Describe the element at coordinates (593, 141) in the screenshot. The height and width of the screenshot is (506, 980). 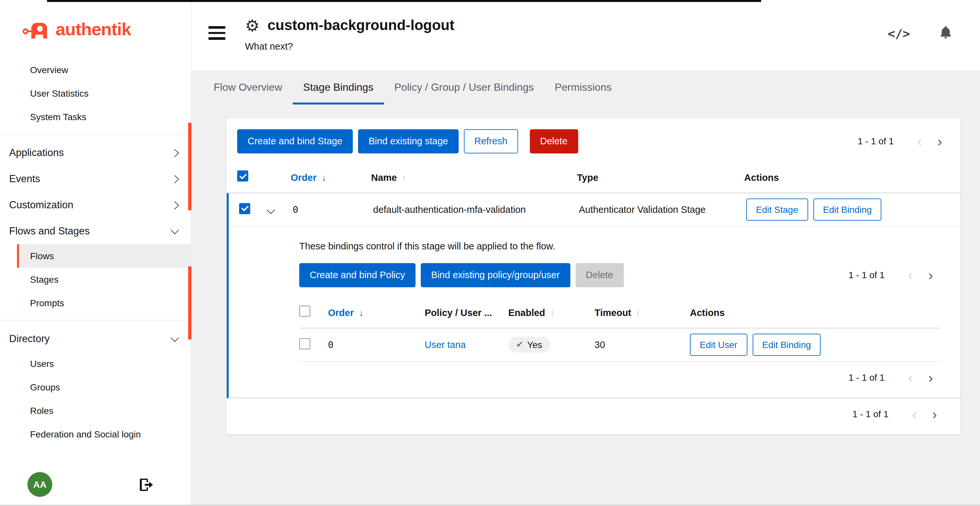
I see `stage-toolbar: Create and bind Stage Bind existing stag…` at that location.